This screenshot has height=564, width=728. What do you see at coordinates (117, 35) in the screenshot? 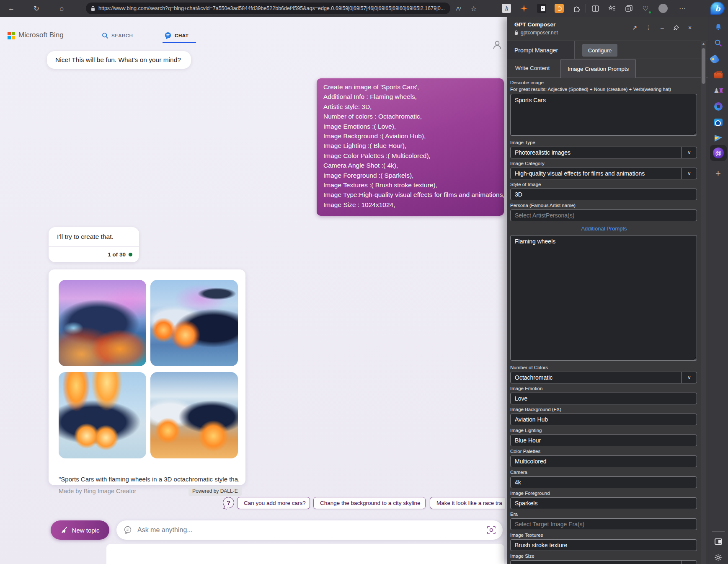
I see `tab-search: SEARCH` at bounding box center [117, 35].